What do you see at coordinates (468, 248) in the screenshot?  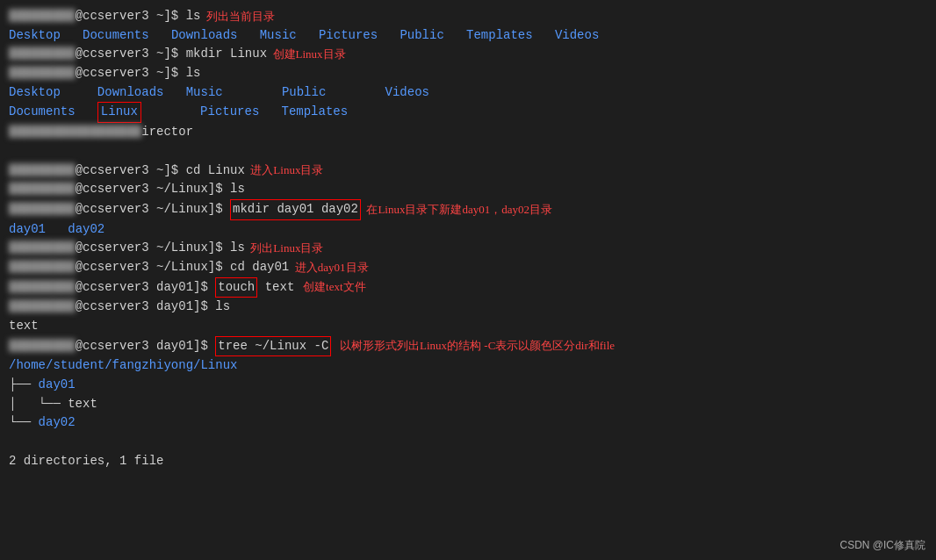 I see `terminal-line: █████████ @ccserver3 ~/Linux]$ ls 列出Linu…` at bounding box center [468, 248].